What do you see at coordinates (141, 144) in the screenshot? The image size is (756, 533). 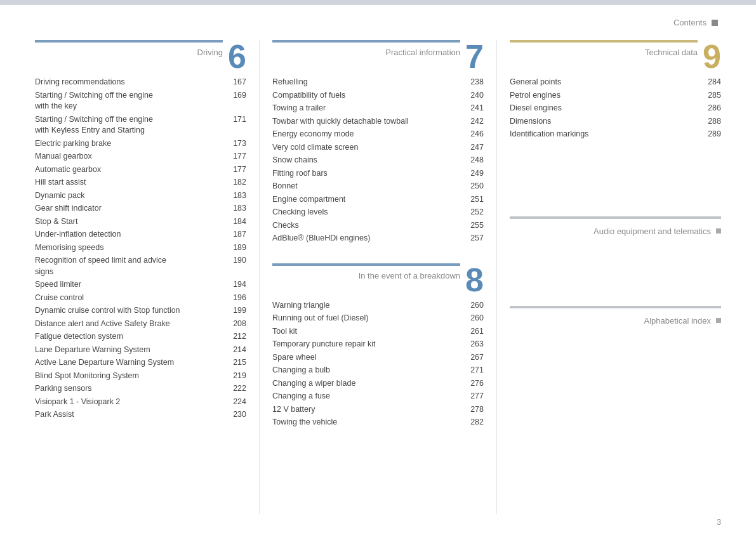 I see `toc-entry: Electric parking brake 173` at bounding box center [141, 144].